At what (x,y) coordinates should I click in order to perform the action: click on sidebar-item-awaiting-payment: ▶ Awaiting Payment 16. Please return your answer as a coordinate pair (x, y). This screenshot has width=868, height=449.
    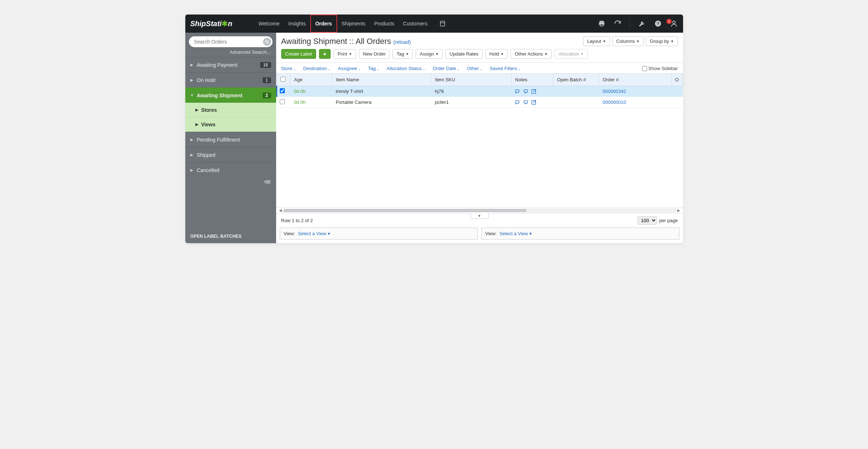
    Looking at the image, I should click on (231, 65).